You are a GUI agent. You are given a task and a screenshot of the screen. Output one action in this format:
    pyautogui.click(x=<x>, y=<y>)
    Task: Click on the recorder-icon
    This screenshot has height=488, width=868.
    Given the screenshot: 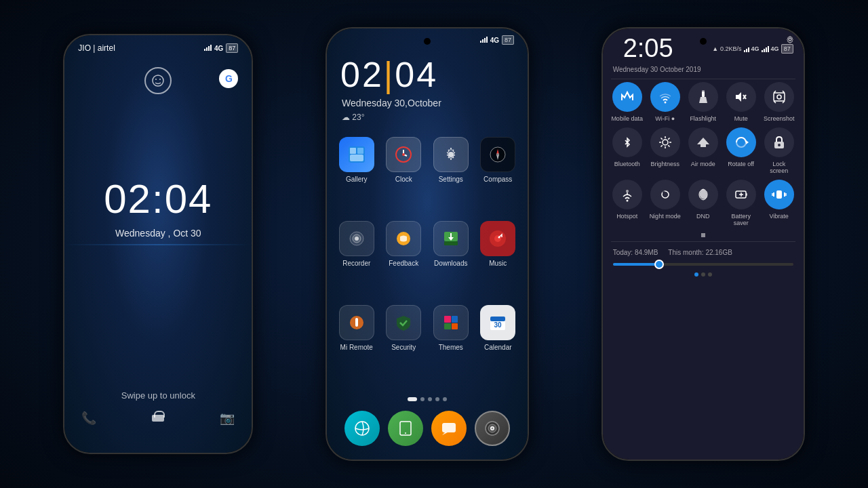 What is the action you would take?
    pyautogui.click(x=357, y=239)
    